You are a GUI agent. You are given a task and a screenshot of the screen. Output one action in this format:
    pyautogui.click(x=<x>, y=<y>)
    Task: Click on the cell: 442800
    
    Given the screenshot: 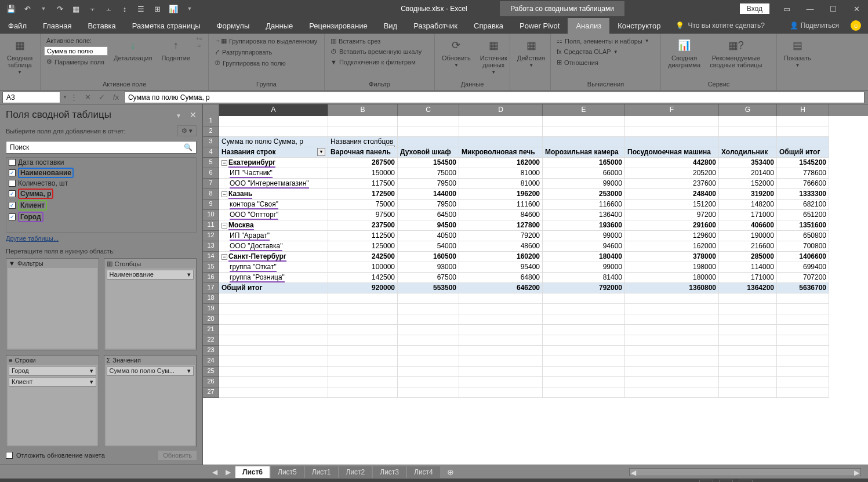 What is the action you would take?
    pyautogui.click(x=672, y=163)
    